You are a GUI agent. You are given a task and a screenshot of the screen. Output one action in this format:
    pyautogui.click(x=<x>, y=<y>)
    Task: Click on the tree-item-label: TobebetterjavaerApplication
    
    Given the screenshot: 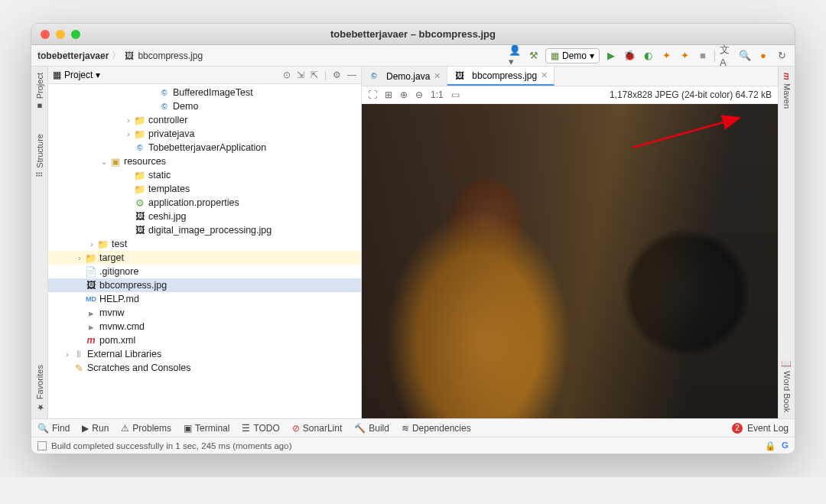 What is the action you would take?
    pyautogui.click(x=207, y=148)
    